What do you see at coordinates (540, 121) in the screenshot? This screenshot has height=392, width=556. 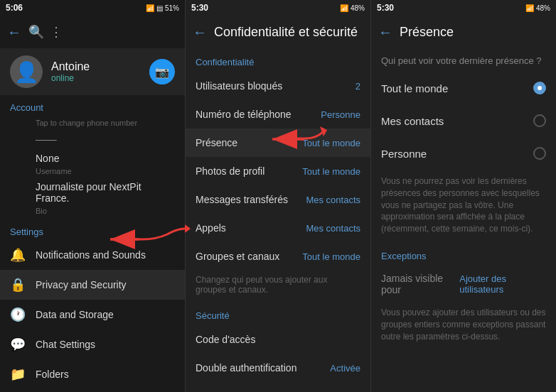 I see `contacts-radio` at bounding box center [540, 121].